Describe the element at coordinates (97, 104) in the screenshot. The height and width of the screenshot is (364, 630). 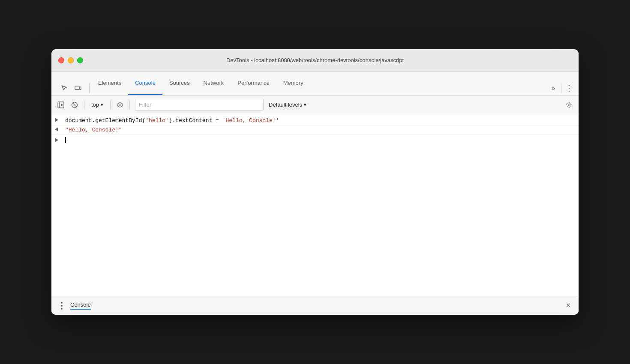
I see `context-selector: top ▾` at that location.